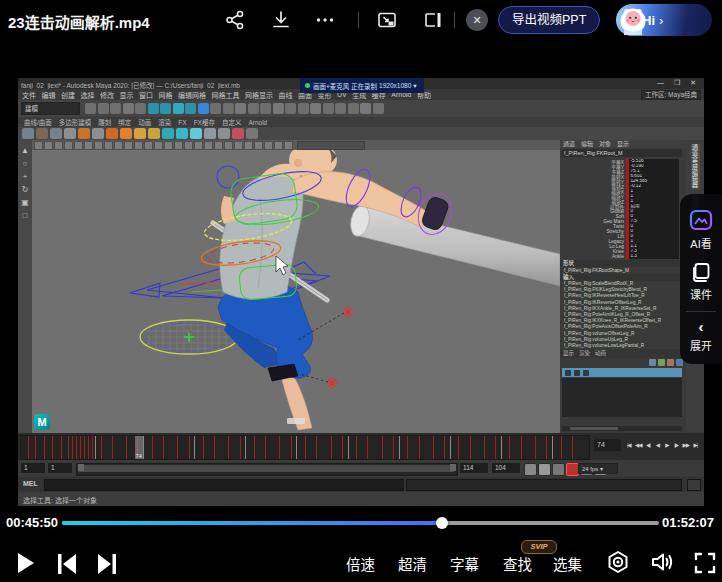  Describe the element at coordinates (584, 354) in the screenshot. I see `layer-tab-渲染: 渲染` at that location.